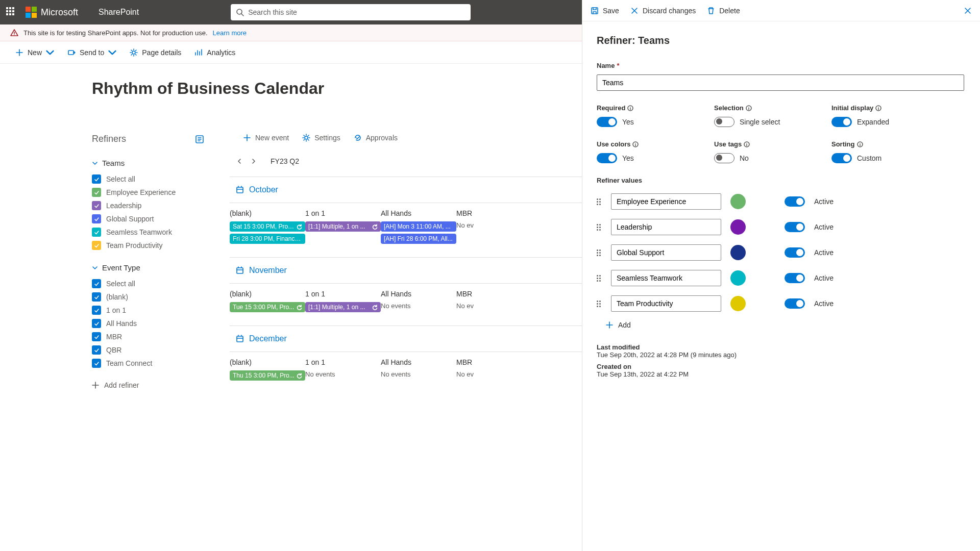 This screenshot has height=551, width=980. What do you see at coordinates (419, 213) in the screenshot?
I see `column-header: All Hands` at bounding box center [419, 213].